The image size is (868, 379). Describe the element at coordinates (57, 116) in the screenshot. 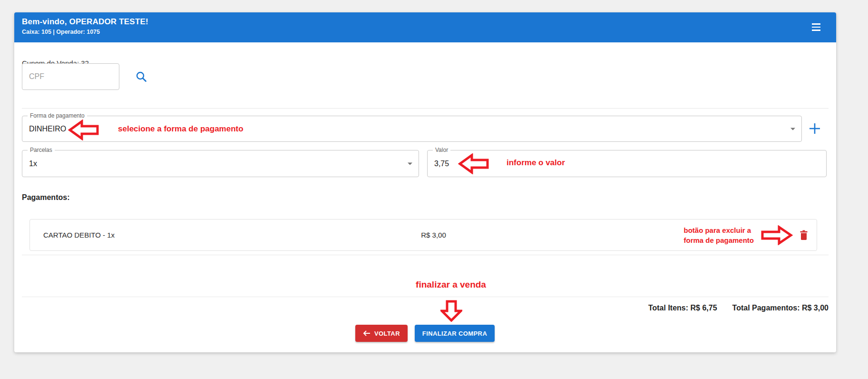

I see `forma-de-pagamento-label: Forma de pagamento` at that location.